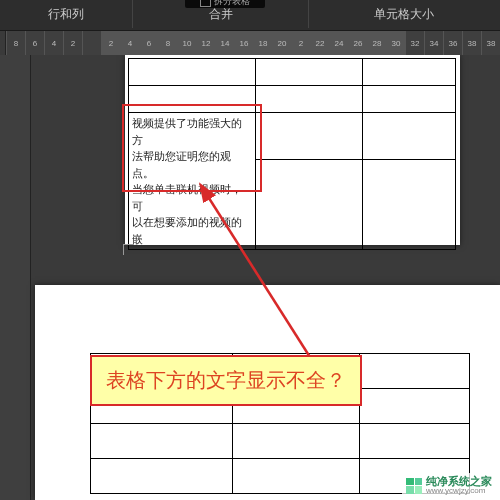 This screenshot has height=500, width=500. I want to click on rows-columns-group: 行和列, so click(66, 15).